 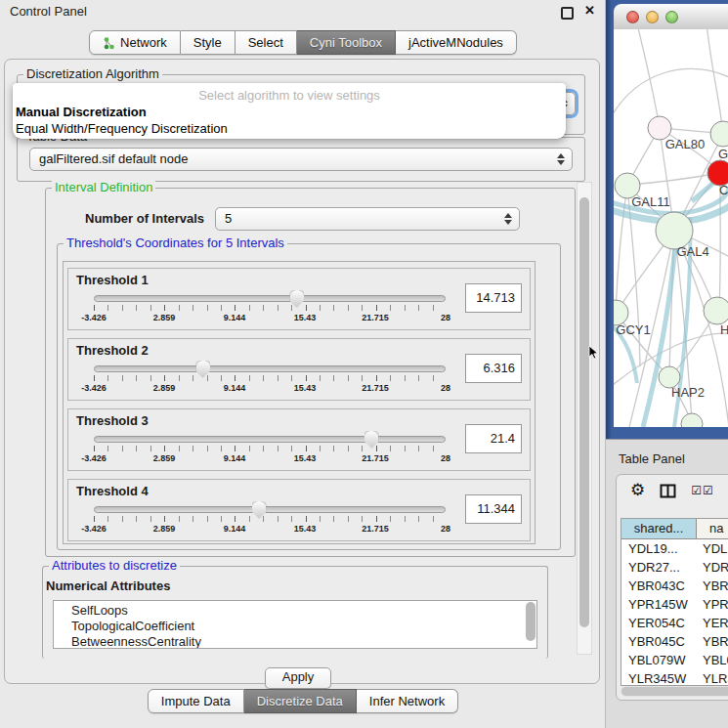 What do you see at coordinates (712, 549) in the screenshot?
I see `cell: YDL1` at bounding box center [712, 549].